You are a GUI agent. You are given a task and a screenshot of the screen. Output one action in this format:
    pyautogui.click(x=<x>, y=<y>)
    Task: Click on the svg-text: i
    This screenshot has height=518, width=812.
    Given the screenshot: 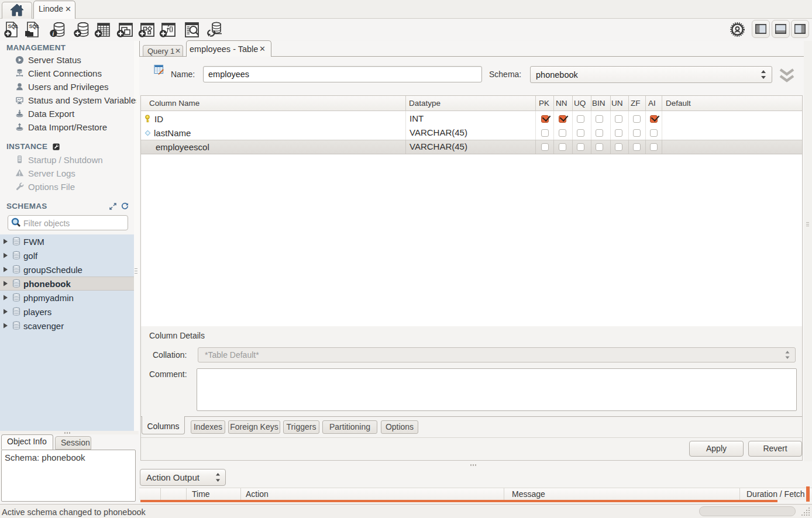 What is the action you would take?
    pyautogui.click(x=54, y=34)
    